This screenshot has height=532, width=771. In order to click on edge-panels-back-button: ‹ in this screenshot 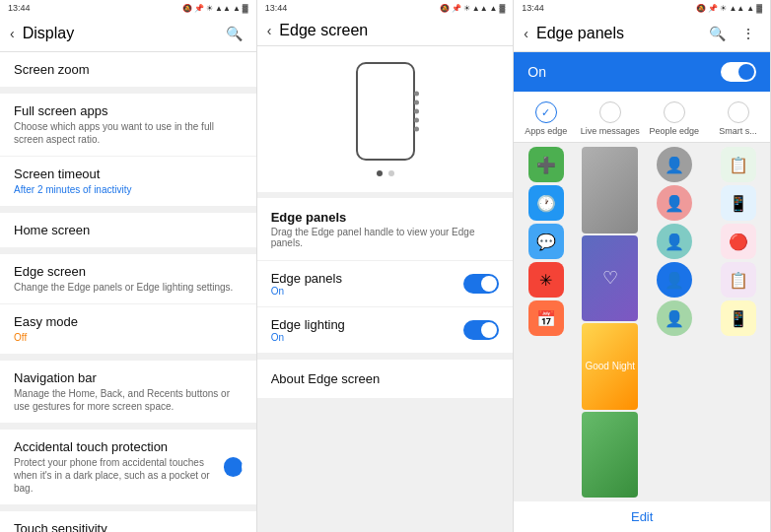, I will do `click(526, 33)`.